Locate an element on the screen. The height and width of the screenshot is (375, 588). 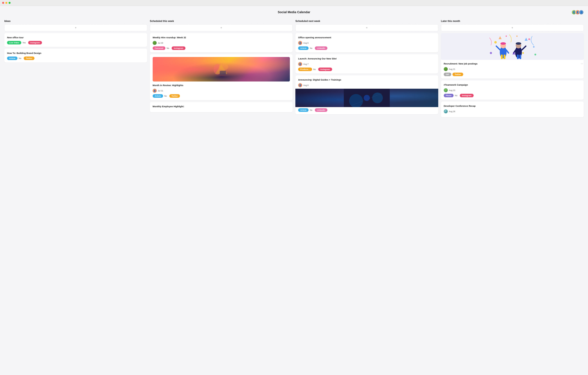
maximize-button is located at coordinates (10, 3).